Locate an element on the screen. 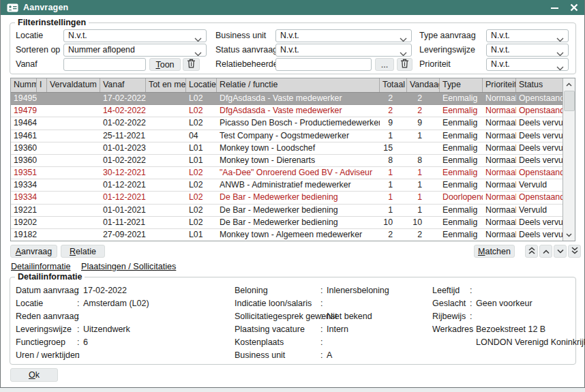  vertical-scrollbar is located at coordinates (569, 160).